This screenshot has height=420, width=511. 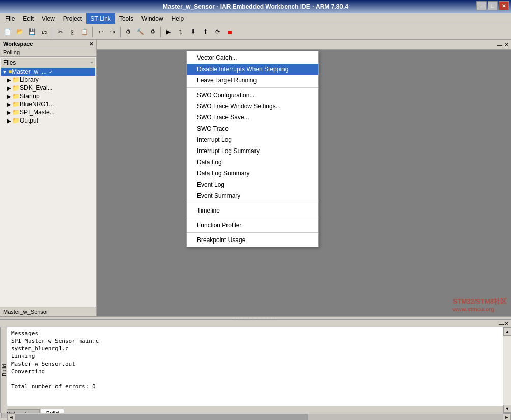 What do you see at coordinates (18, 44) in the screenshot?
I see `workspace-label: Workspace` at bounding box center [18, 44].